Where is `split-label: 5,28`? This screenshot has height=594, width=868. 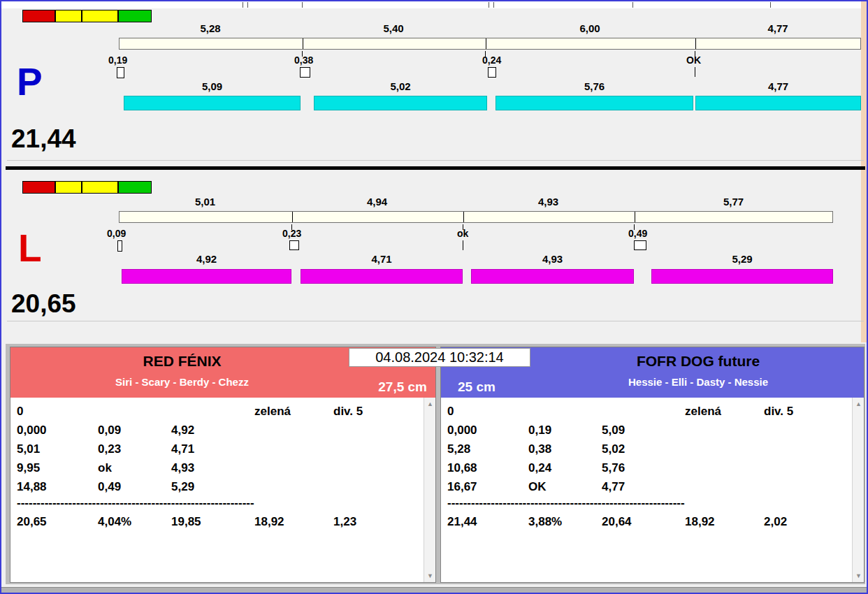
split-label: 5,28 is located at coordinates (210, 29).